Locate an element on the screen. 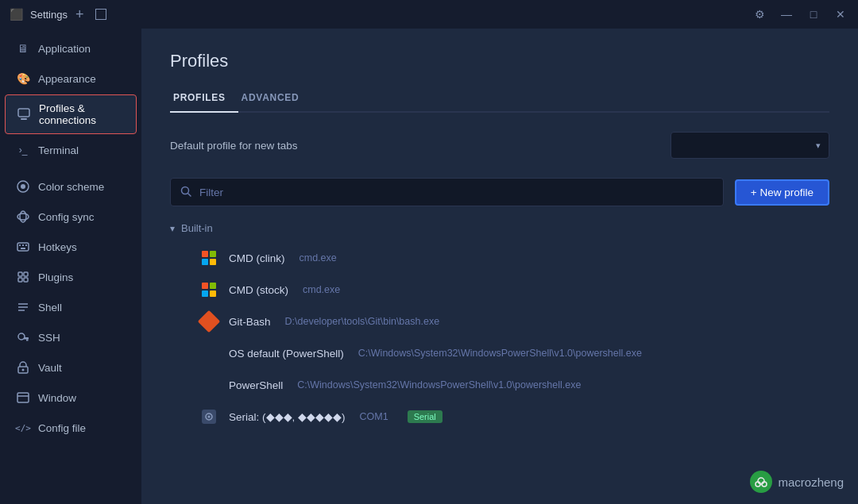  sidebar-item-appearance: 🎨 Appearance is located at coordinates (71, 79).